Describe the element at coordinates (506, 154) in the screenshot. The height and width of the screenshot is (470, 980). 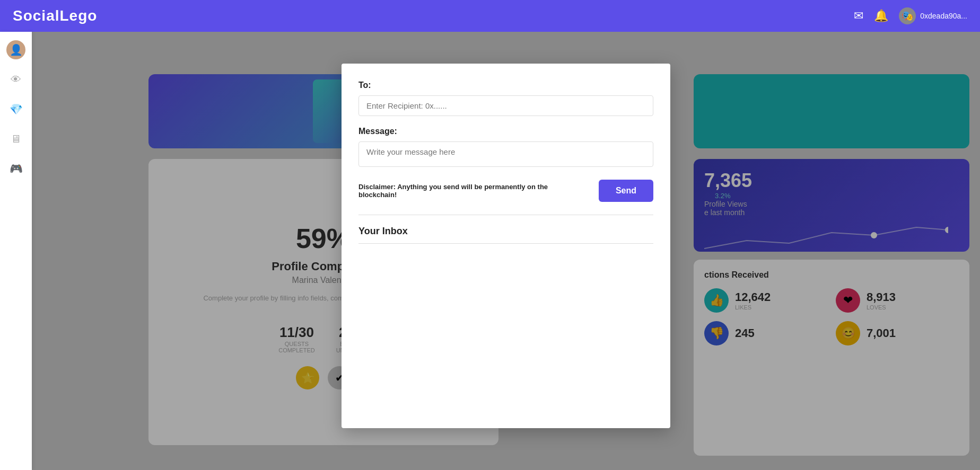
I see `message-textarea` at that location.